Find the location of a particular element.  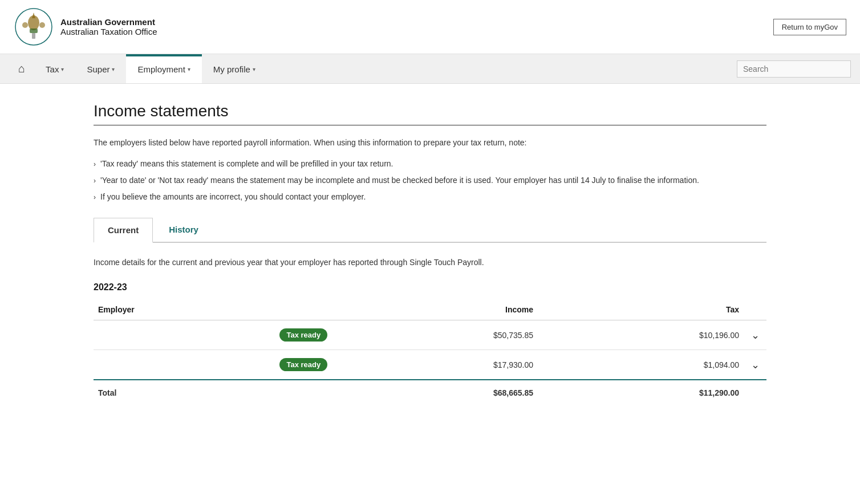

col-tax: Tax is located at coordinates (641, 310).